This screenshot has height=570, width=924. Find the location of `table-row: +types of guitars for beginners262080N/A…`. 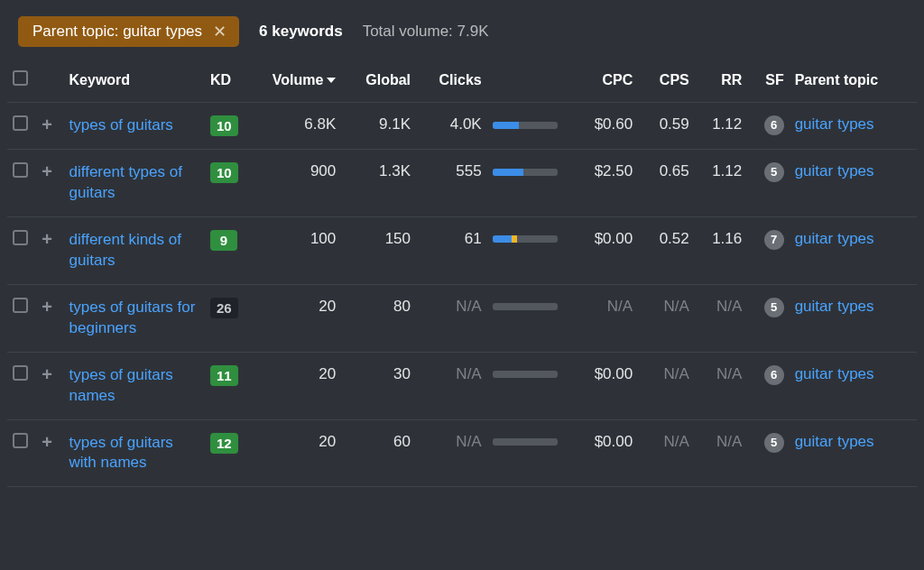

table-row: +types of guitars for beginners262080N/A… is located at coordinates (462, 317).